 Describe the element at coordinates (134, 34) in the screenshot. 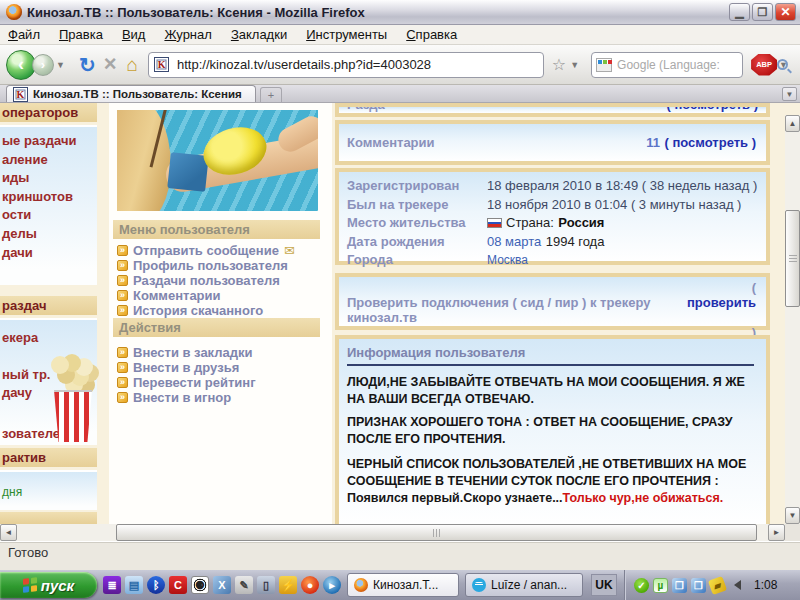

I see `menu-view: Вид` at that location.